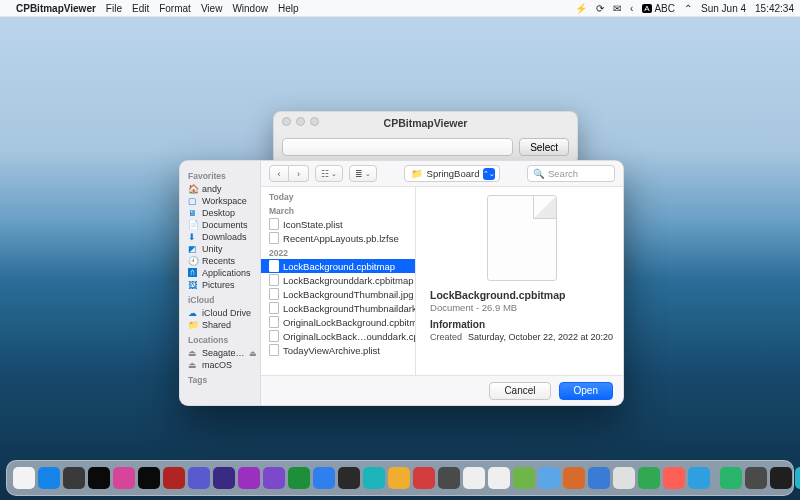  What do you see at coordinates (220, 261) in the screenshot?
I see `sidebar-item-recents: 🕘Recents` at bounding box center [220, 261].